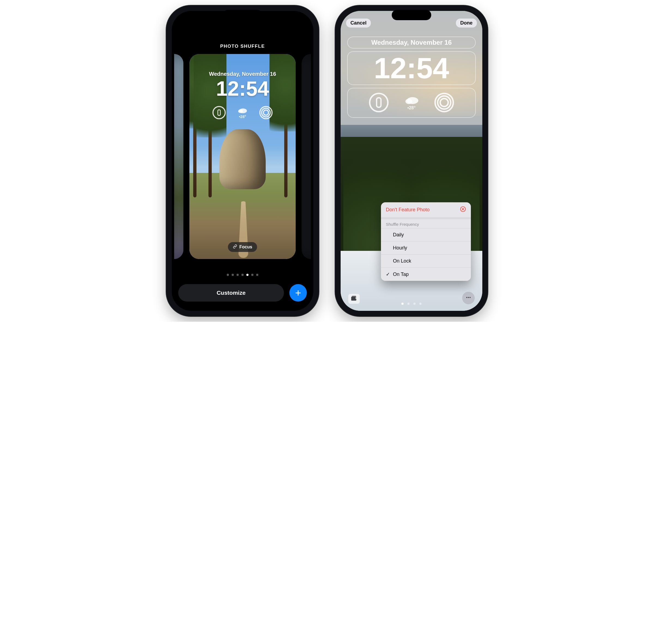 This screenshot has height=644, width=654. I want to click on plus-icon: +, so click(298, 293).